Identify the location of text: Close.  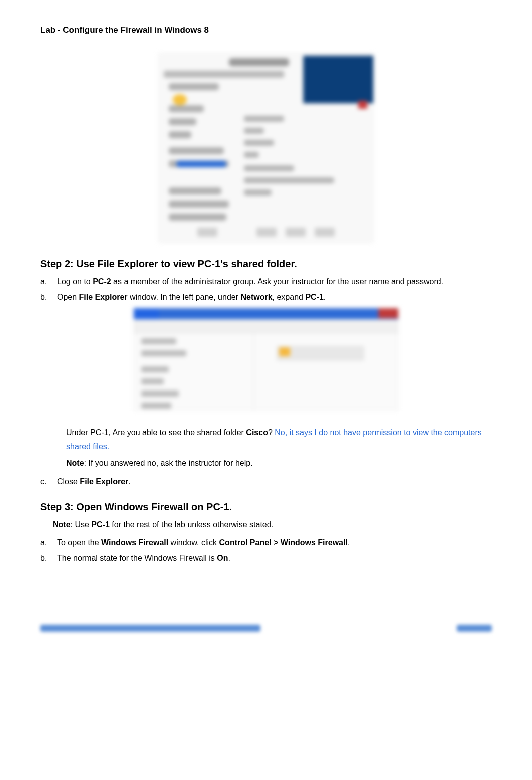
(68, 481).